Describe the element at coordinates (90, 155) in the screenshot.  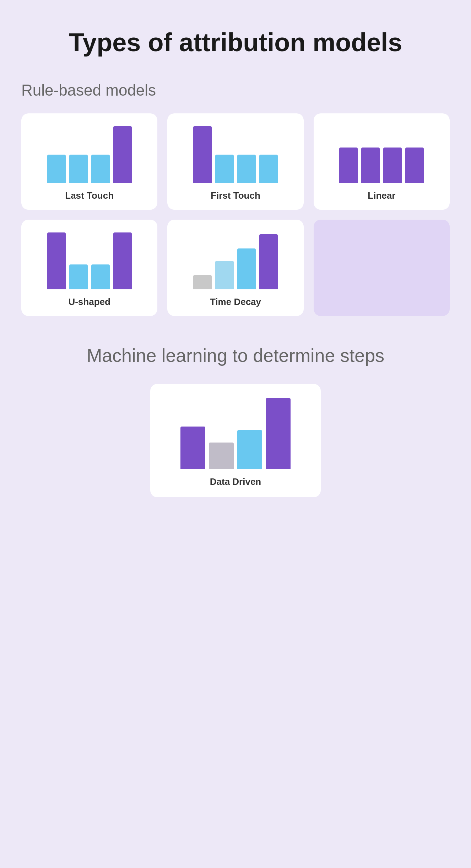
I see `chart-last-touch` at that location.